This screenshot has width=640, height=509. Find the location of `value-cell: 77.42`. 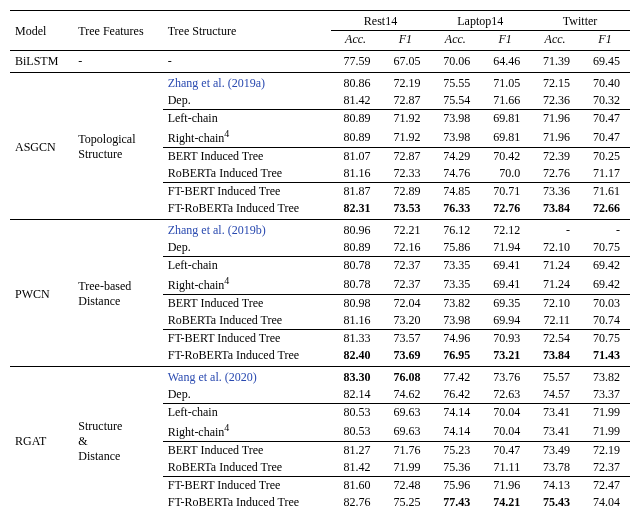

value-cell: 77.42 is located at coordinates (455, 377).